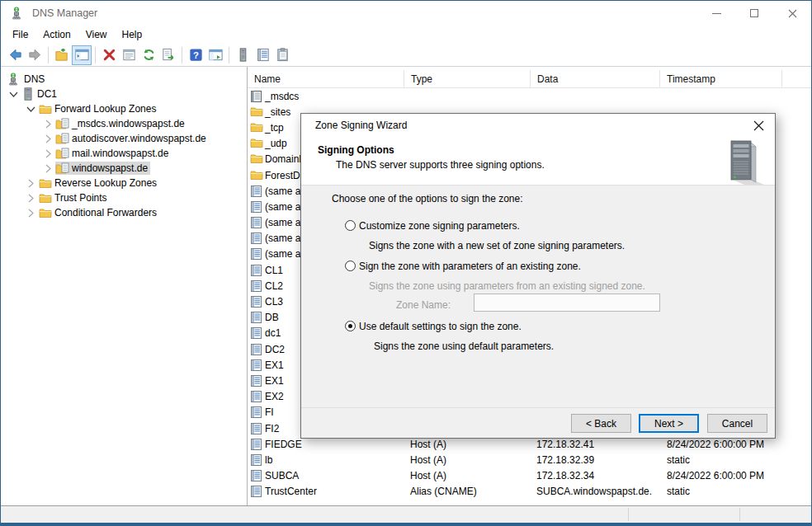 This screenshot has width=812, height=526. What do you see at coordinates (467, 79) in the screenshot?
I see `column-header-type: Type` at bounding box center [467, 79].